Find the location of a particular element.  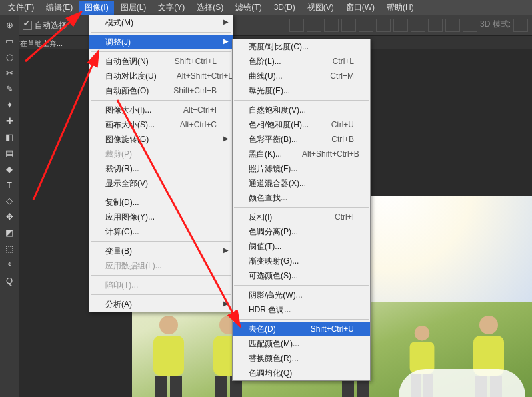

tool-icon: ✚ is located at coordinates (9, 121).